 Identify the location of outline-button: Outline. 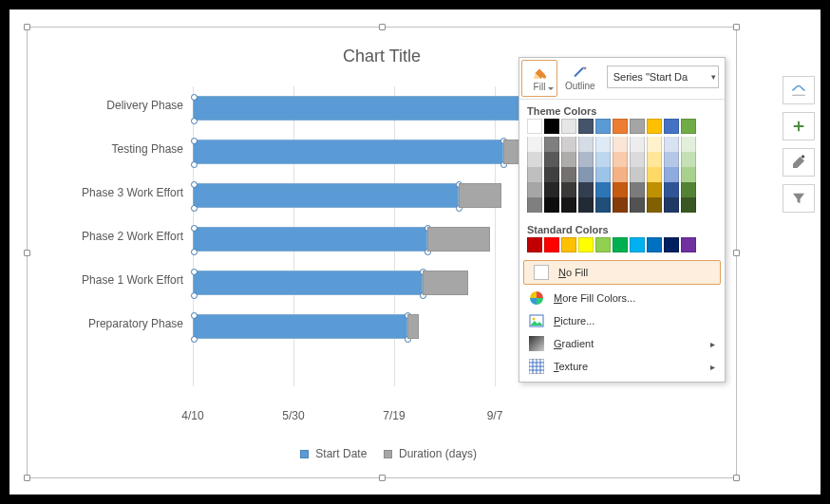
(580, 78).